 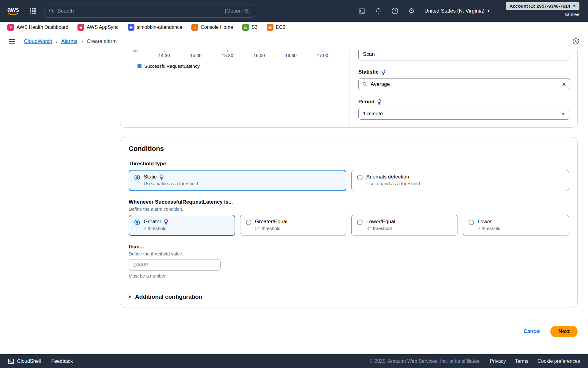 What do you see at coordinates (153, 222) in the screenshot?
I see `tile-label: Greater` at bounding box center [153, 222].